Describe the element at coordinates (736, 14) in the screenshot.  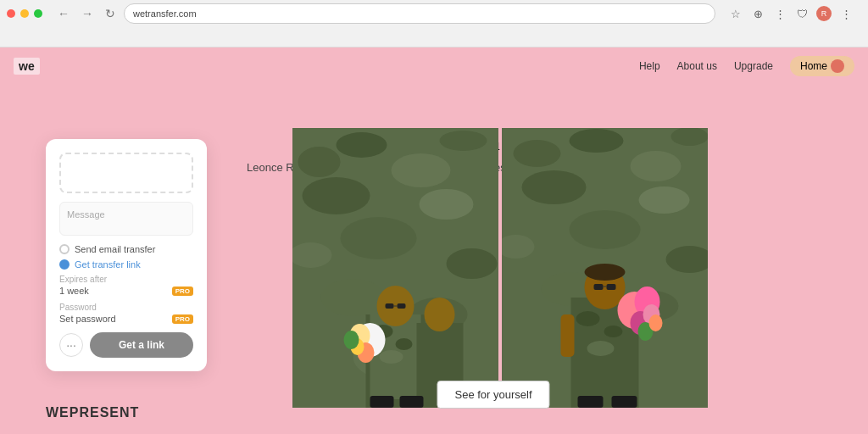
I see `bookmark-icon: ☆` at that location.